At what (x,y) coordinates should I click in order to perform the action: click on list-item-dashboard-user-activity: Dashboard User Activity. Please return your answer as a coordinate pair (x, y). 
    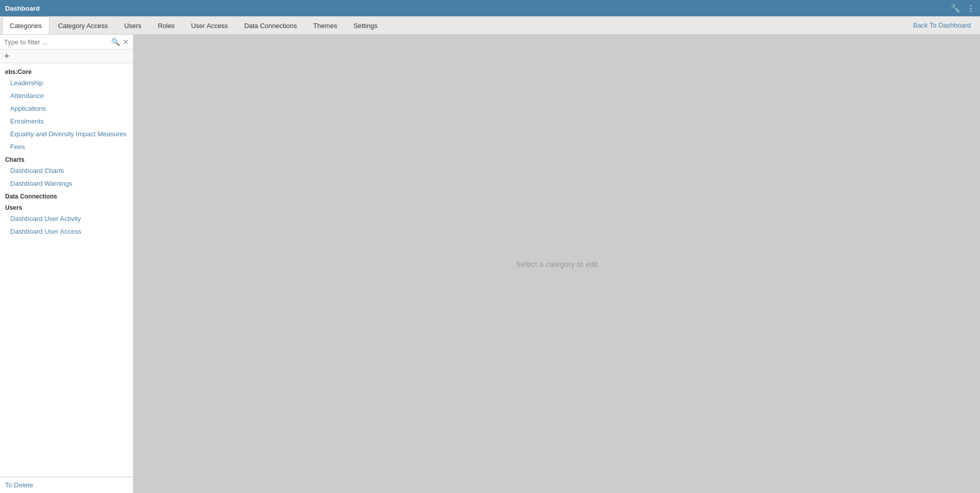
    Looking at the image, I should click on (66, 218).